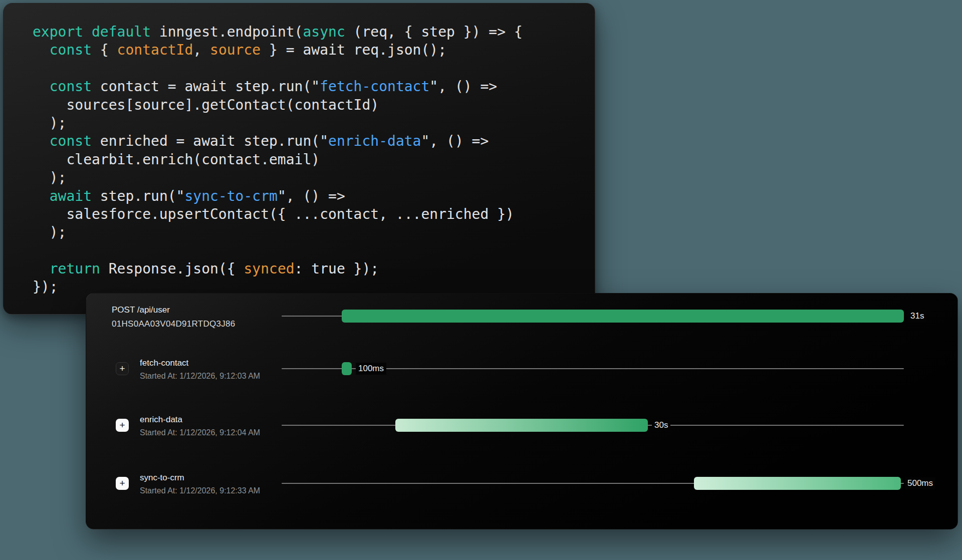  What do you see at coordinates (371, 369) in the screenshot?
I see `step-duration-label: 100ms` at bounding box center [371, 369].